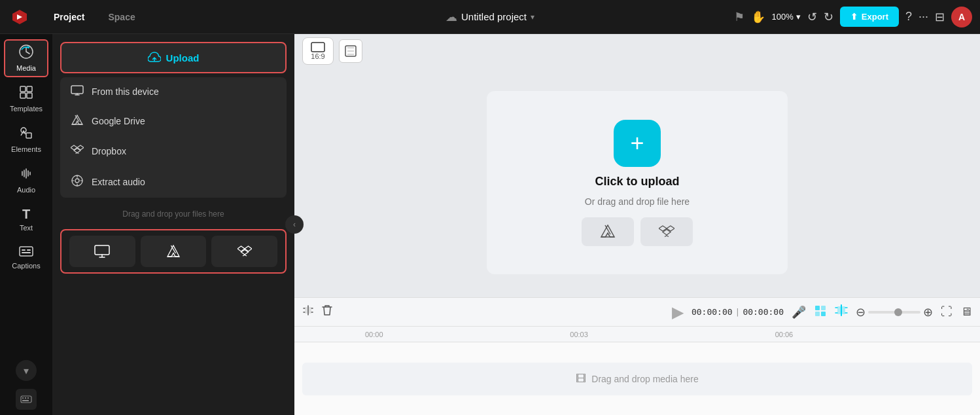 The image size is (980, 415). I want to click on google-drive-service-button, so click(608, 232).